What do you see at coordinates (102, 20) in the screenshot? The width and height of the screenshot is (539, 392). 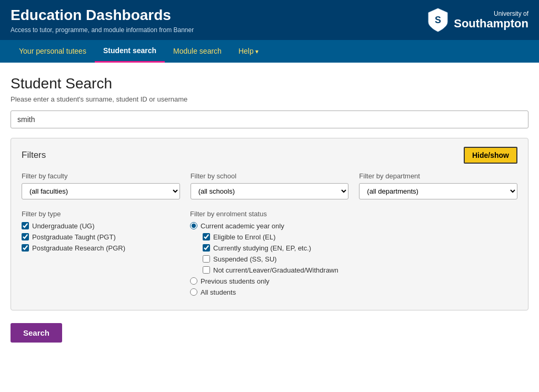 I see `header-branding: Education Dashboards Access to tutor, pr…` at bounding box center [102, 20].